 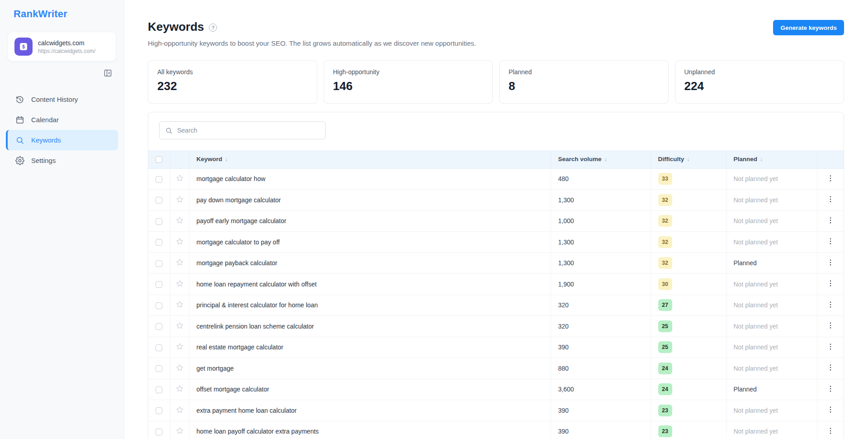 What do you see at coordinates (600, 179) in the screenshot?
I see `search-volume-cell: 480` at bounding box center [600, 179].